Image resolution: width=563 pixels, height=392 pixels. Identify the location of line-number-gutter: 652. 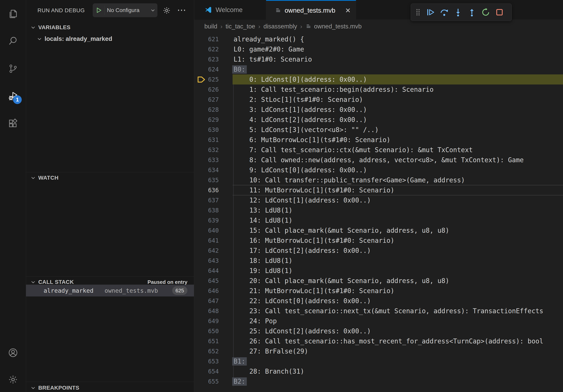
(213, 351).